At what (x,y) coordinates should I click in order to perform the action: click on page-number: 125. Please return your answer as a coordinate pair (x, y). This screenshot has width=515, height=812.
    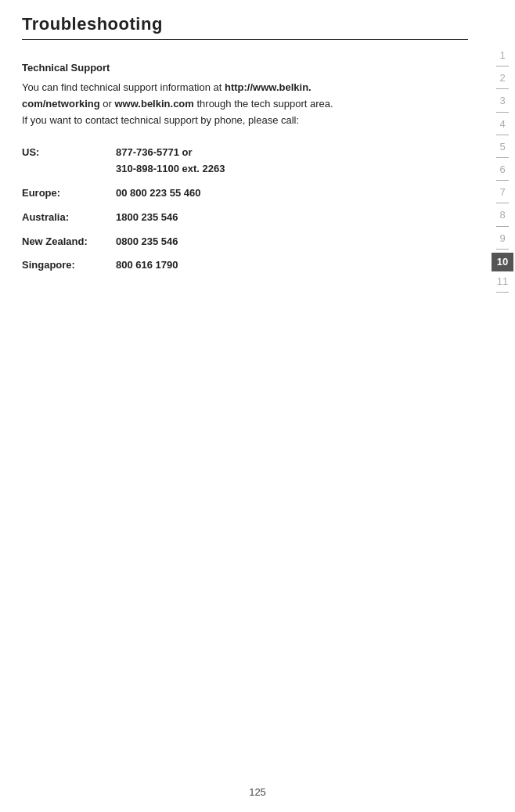
    Looking at the image, I should click on (258, 792).